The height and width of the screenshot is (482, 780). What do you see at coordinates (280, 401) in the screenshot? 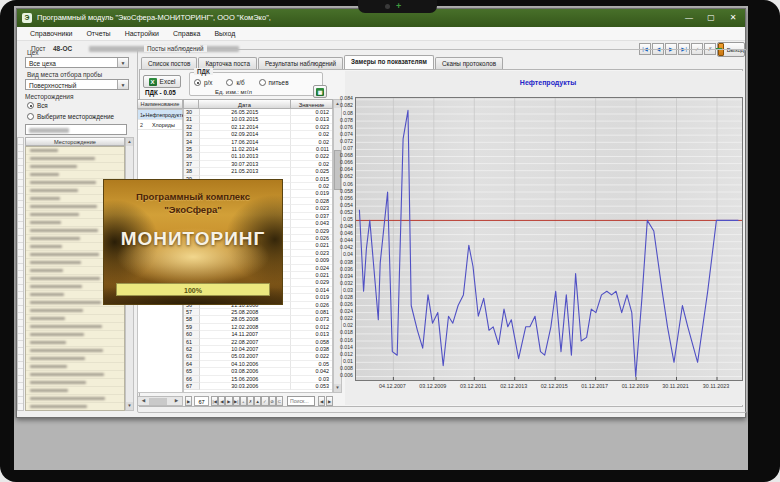
I see `refresh-button: C` at bounding box center [280, 401].